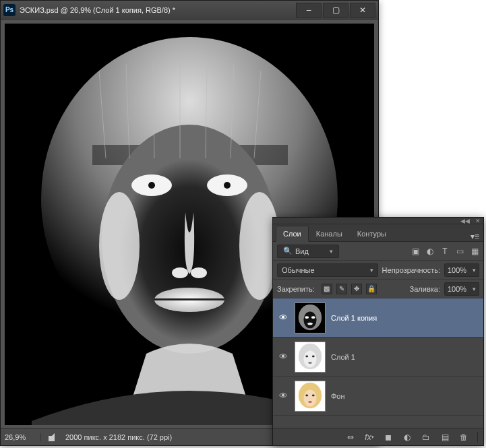 The width and height of the screenshot is (486, 448). Describe the element at coordinates (378, 251) in the screenshot. I see `layer-filter-row: 🔍 Вид ▾ ▣ ◐ T ▭ ▦` at that location.